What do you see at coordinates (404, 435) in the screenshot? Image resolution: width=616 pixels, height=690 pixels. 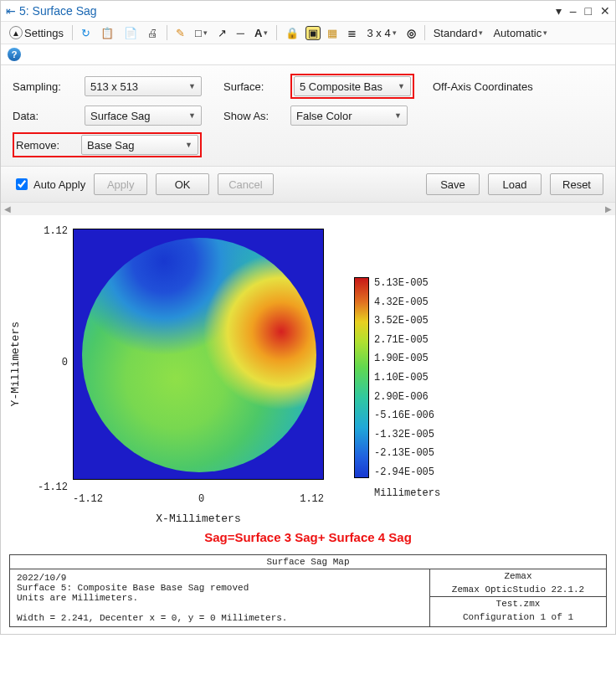 I see `cb-tick: -1.32E-005` at bounding box center [404, 435].